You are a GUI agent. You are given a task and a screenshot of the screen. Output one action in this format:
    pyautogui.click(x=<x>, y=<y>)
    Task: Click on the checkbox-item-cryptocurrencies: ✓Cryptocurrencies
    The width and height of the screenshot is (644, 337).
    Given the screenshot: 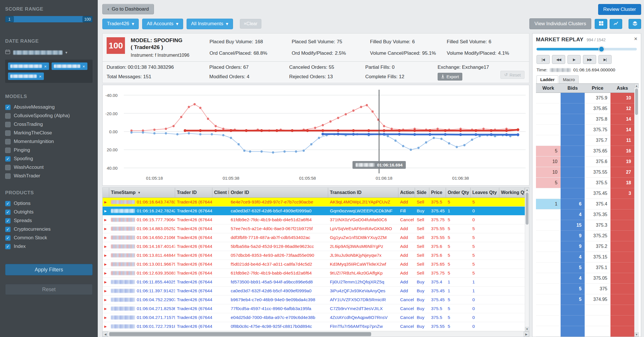 What is the action you would take?
    pyautogui.click(x=49, y=229)
    